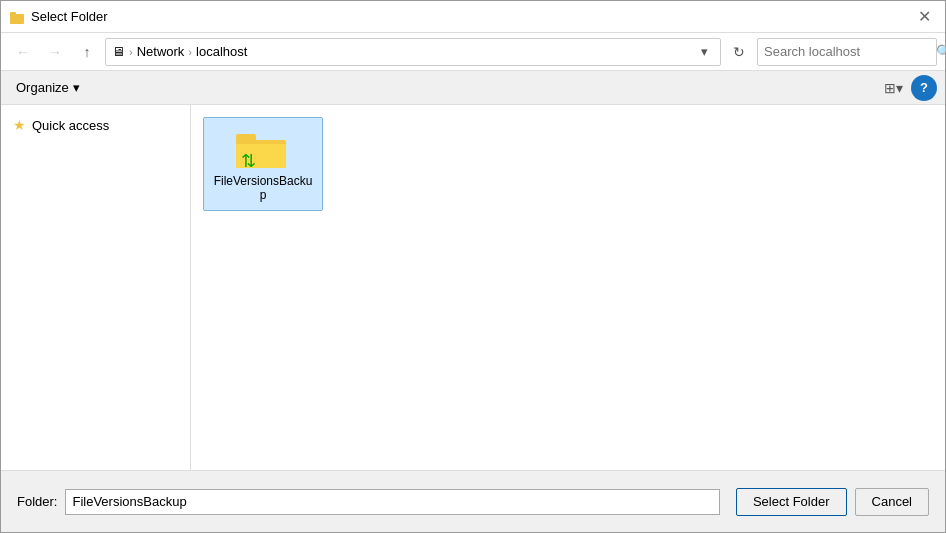 The image size is (946, 533). What do you see at coordinates (890, 88) in the screenshot?
I see `view-icon: ⊞` at bounding box center [890, 88].